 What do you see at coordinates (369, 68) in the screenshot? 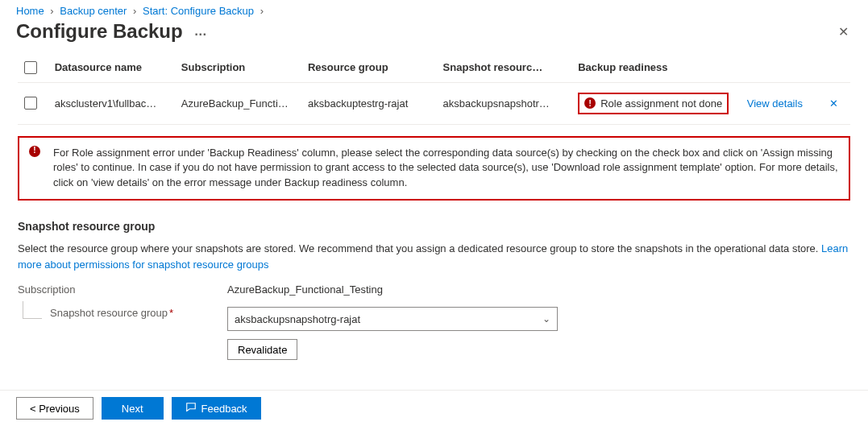
I see `col-resource-group: Resource group` at bounding box center [369, 68].